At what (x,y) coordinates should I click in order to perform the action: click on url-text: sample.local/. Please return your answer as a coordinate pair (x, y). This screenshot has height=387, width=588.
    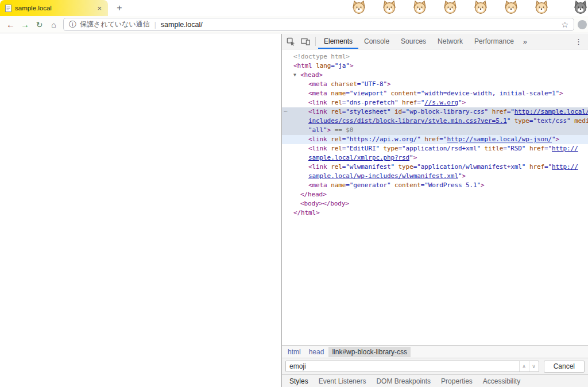
    Looking at the image, I should click on (361, 25).